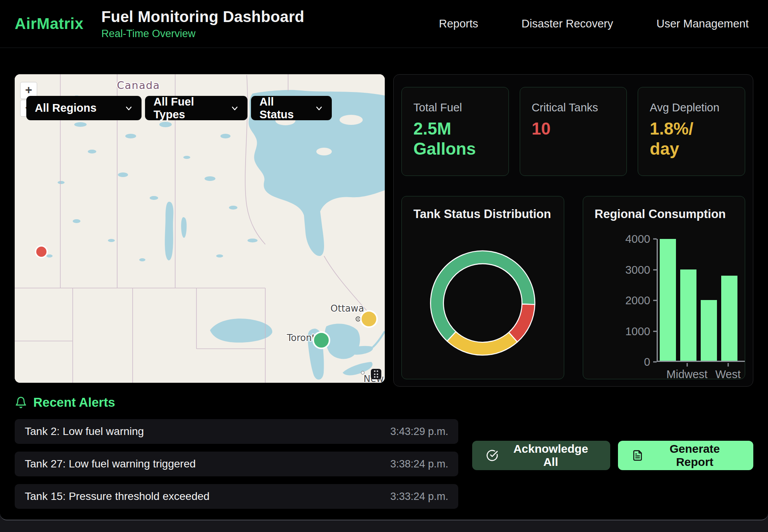  What do you see at coordinates (189, 108) in the screenshot?
I see `fuel-type-filter-value: All Fuel Types` at bounding box center [189, 108].